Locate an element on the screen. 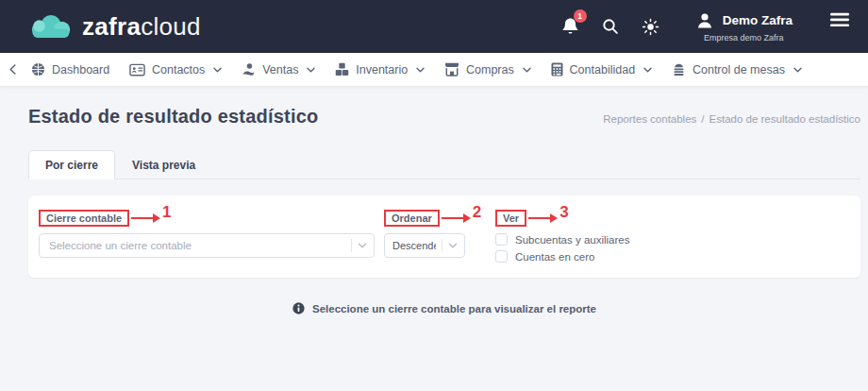 This screenshot has height=391, width=868. ordenar-select-value: Descendente is located at coordinates (414, 246).